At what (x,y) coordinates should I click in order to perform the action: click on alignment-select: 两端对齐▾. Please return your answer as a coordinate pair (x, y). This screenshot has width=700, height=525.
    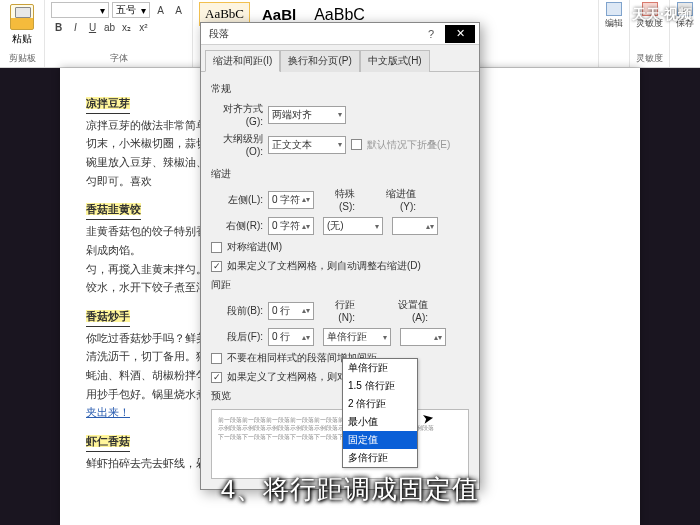
    Looking at the image, I should click on (307, 115).